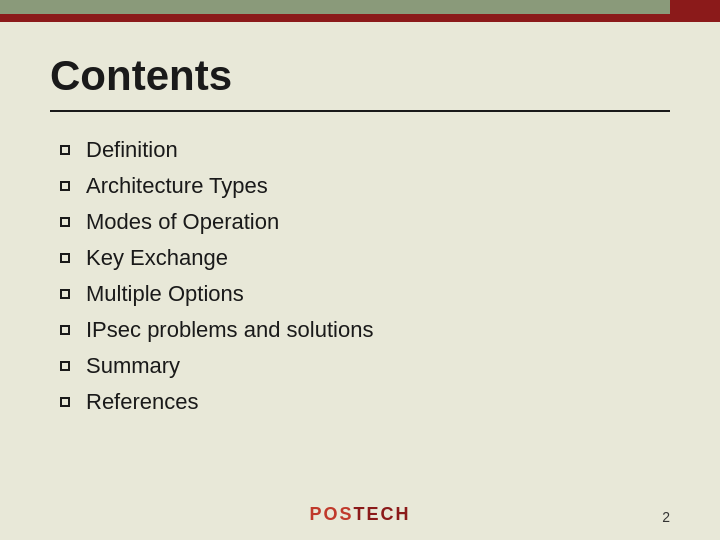 The width and height of the screenshot is (720, 540). Describe the element at coordinates (335, 18) in the screenshot. I see `top-bar-red-stripe` at that location.